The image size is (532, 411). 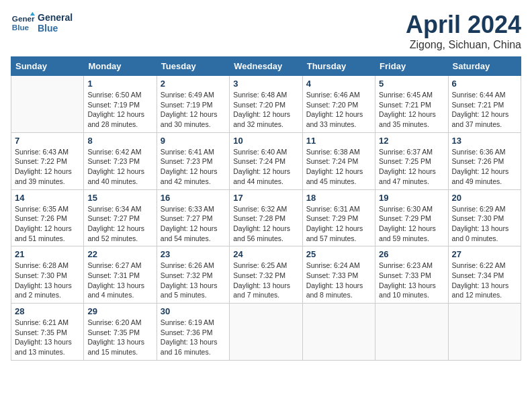 What do you see at coordinates (411, 197) in the screenshot?
I see `day-number: 19` at bounding box center [411, 197].